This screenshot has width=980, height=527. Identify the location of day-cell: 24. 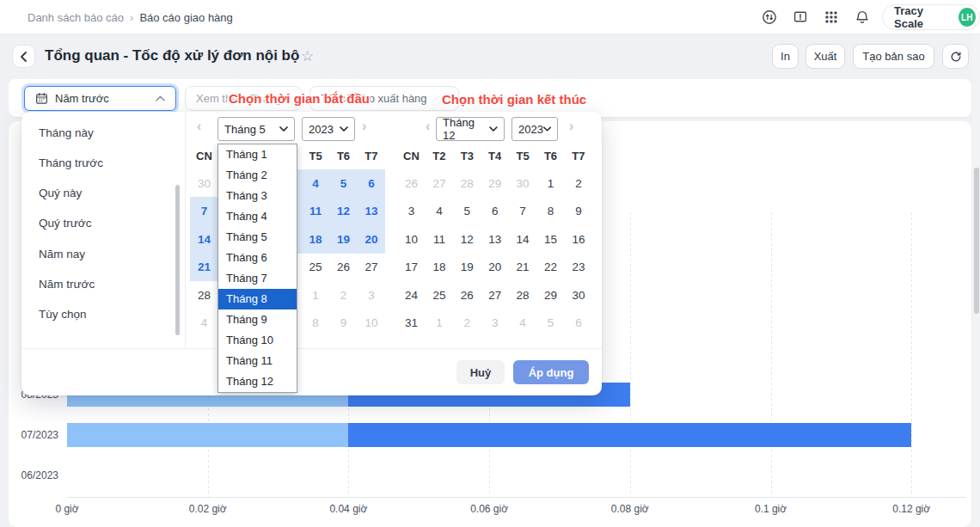
(411, 296).